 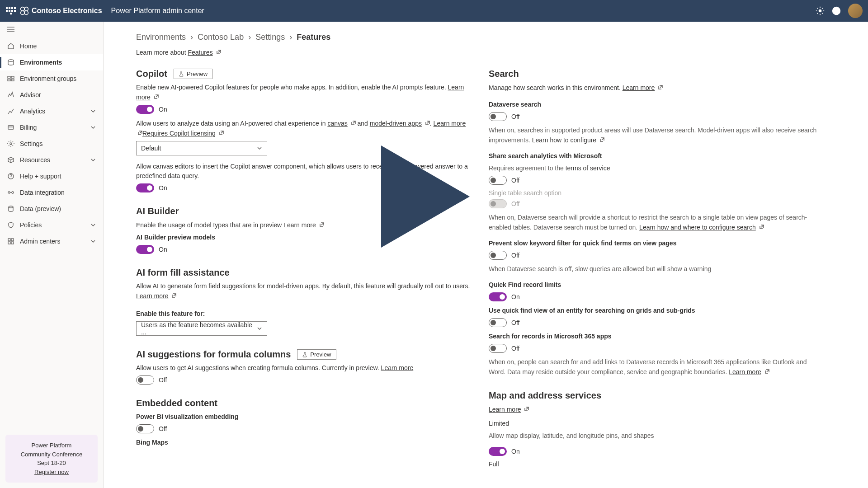 I want to click on sidebar-item-data-preview: Data (preview), so click(x=52, y=209).